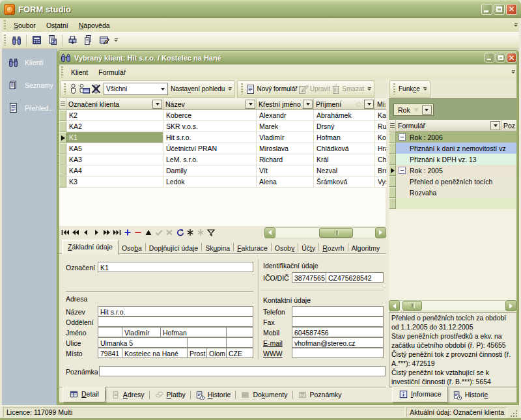 The height and width of the screenshot is (420, 521). I want to click on grid-cell: Nezval, so click(345, 171).